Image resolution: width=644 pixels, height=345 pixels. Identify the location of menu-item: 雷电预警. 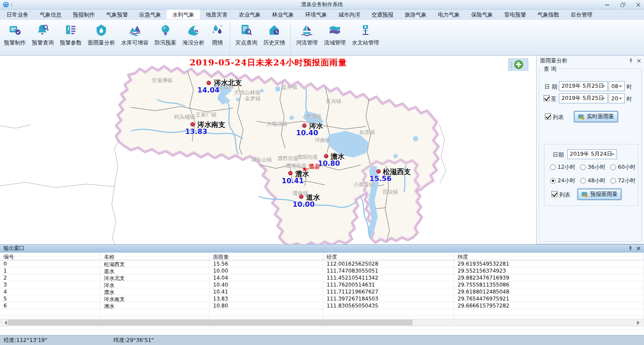
(515, 14).